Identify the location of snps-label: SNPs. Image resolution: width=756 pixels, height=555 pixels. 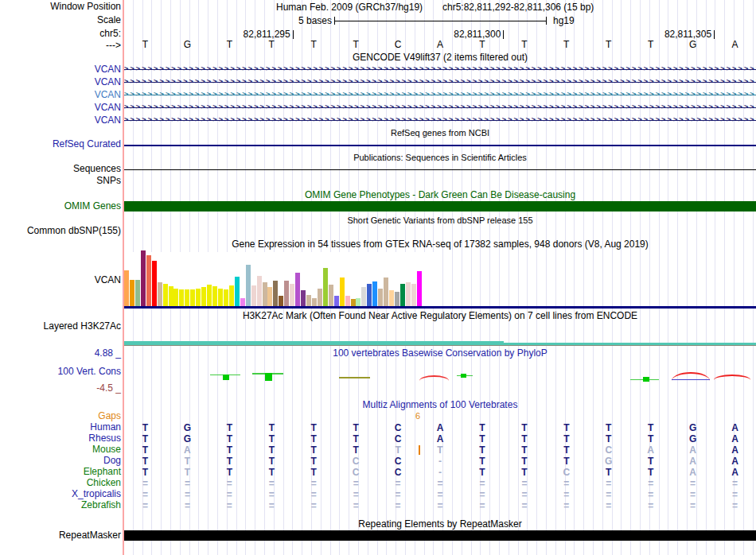
(108, 181).